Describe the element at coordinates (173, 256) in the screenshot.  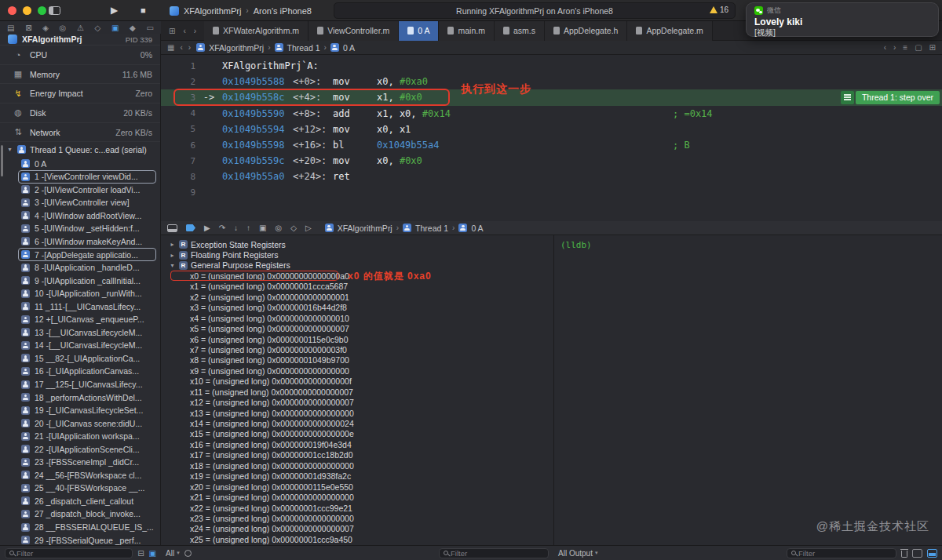
I see `disclosure-triangle-icon: ▸` at that location.